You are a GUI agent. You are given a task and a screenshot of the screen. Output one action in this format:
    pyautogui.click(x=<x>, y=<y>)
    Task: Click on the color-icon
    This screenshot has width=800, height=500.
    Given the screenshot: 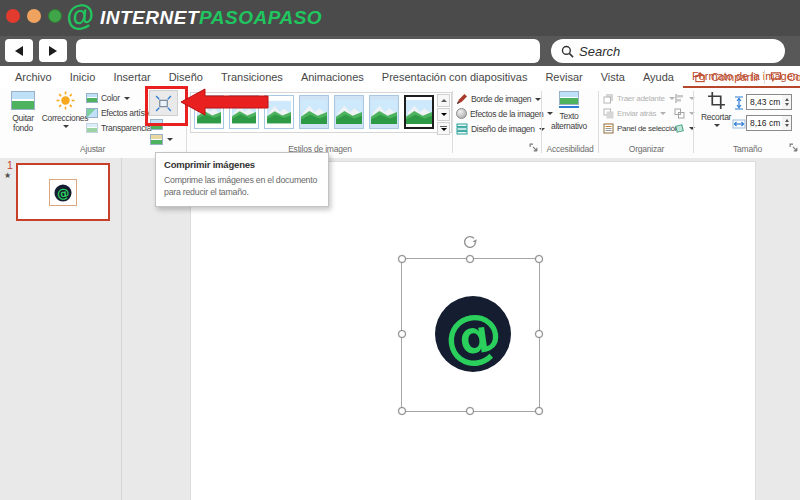 What is the action you would take?
    pyautogui.click(x=92, y=98)
    